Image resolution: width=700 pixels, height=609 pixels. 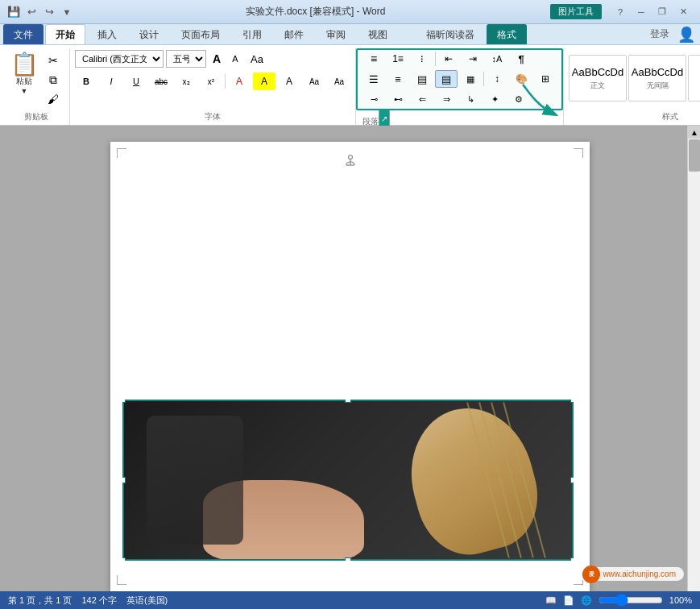 What do you see at coordinates (448, 59) in the screenshot?
I see `para-row-1: ≡ 1≡ ⫶ ⇤ ⇥ ↕A ¶` at bounding box center [448, 59].